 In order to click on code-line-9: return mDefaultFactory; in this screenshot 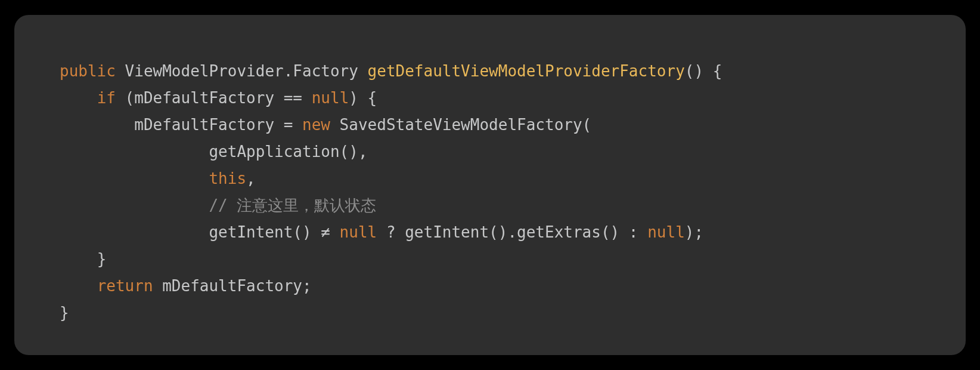, I will do `click(490, 286)`.